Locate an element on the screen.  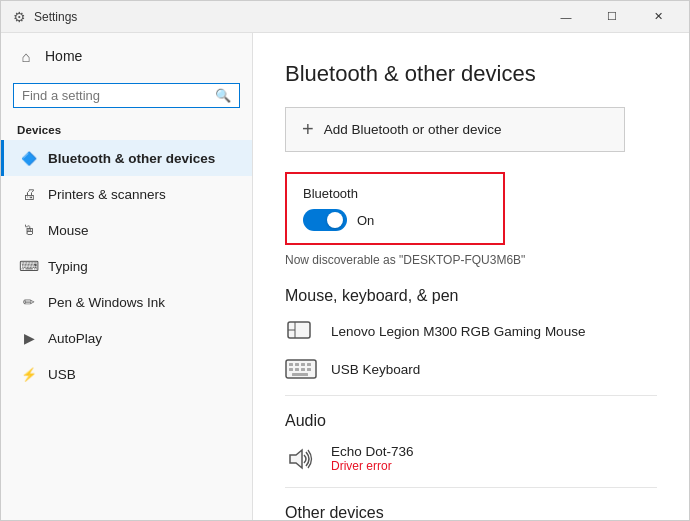
bluetooth-toggle-switch is located at coordinates (325, 220).